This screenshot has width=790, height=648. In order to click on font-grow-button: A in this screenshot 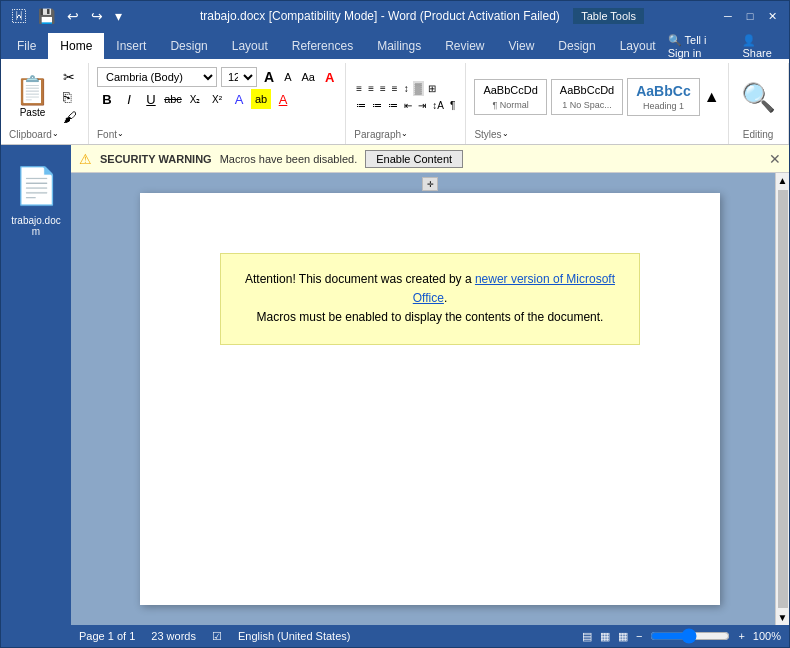, I will do `click(269, 77)`.